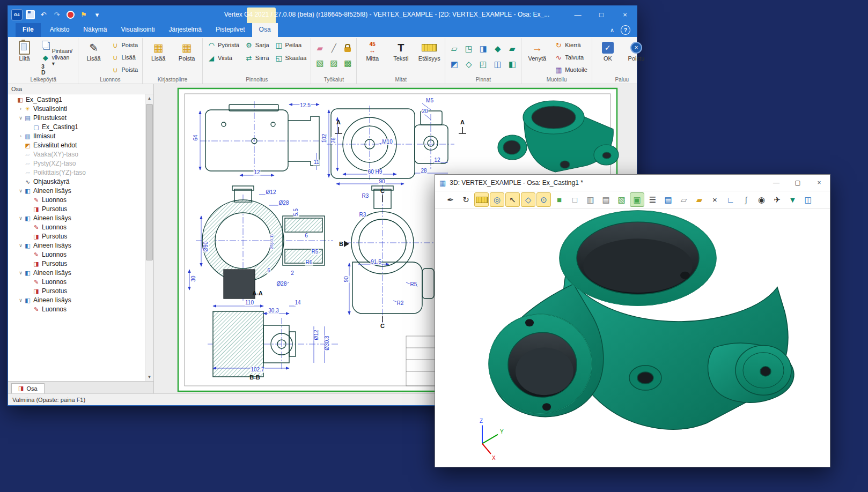 The height and width of the screenshot is (492, 868). Describe the element at coordinates (498, 64) in the screenshot. I see `surface-merge-icon: ◫` at that location.